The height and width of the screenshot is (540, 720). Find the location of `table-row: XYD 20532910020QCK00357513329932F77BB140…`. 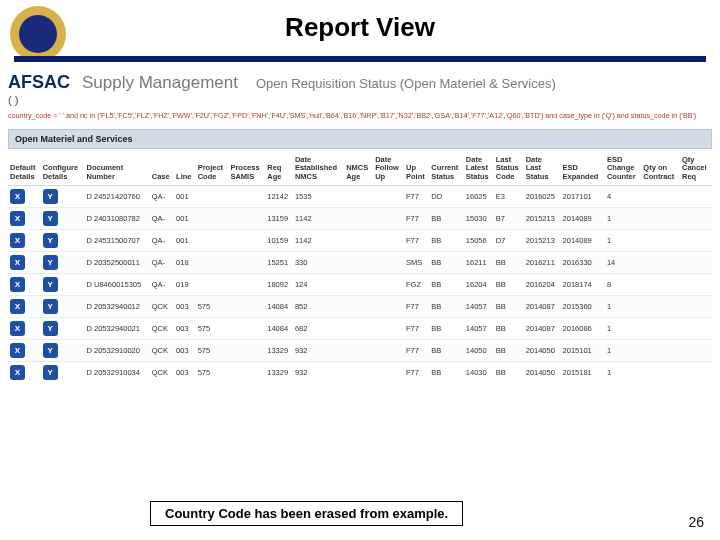

table-row: XYD 20532910020QCK00357513329932F77BB140… is located at coordinates (360, 350).